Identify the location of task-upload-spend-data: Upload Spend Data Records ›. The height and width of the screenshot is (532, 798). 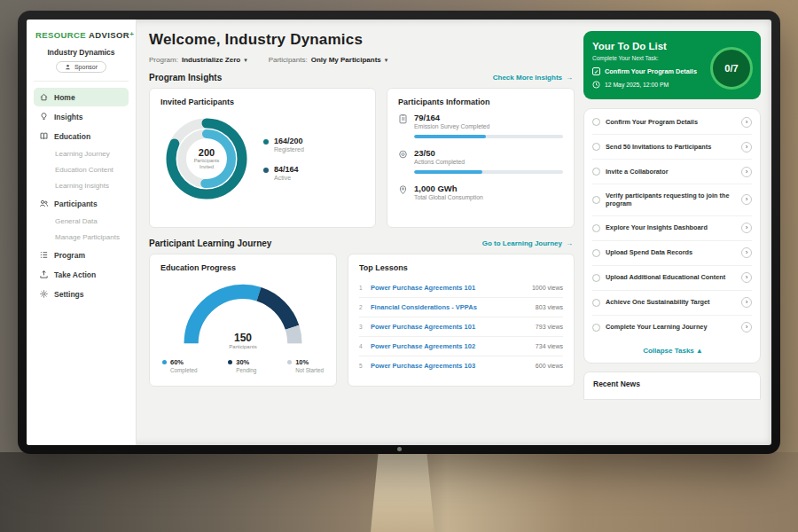
(672, 254).